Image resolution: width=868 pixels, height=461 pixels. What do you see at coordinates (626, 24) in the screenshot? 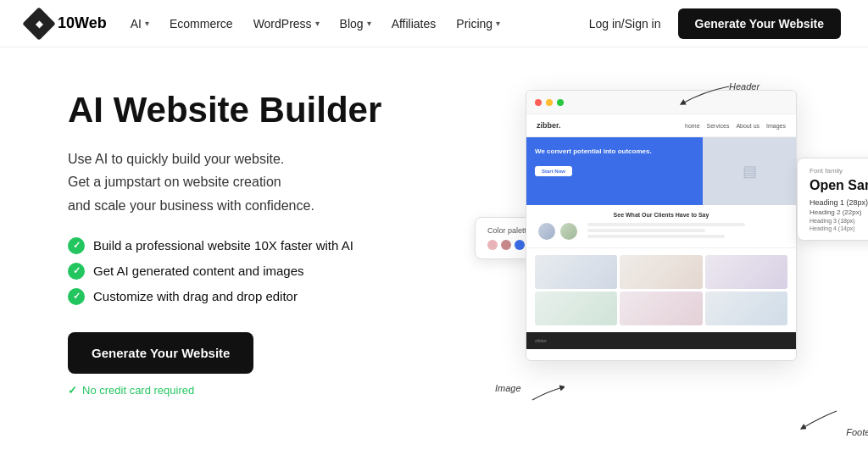
I see `login-button: Log in/Sign in` at bounding box center [626, 24].